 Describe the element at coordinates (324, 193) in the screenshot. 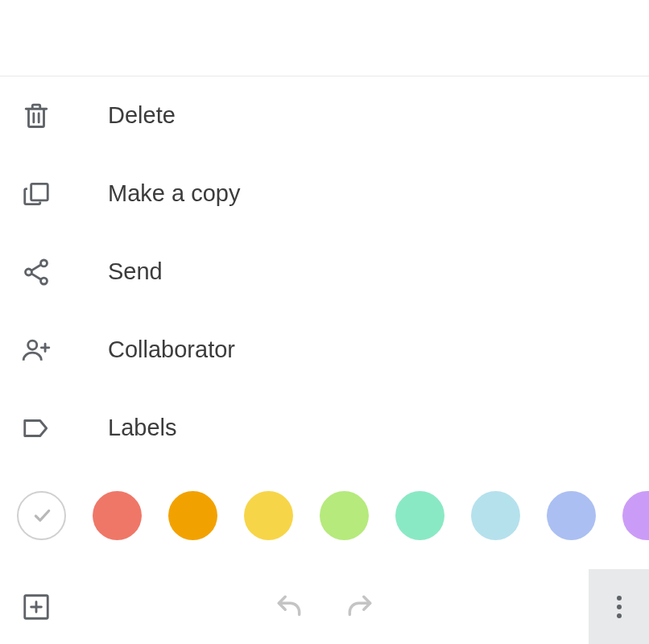

I see `menu-item-copy: Make a copy` at that location.